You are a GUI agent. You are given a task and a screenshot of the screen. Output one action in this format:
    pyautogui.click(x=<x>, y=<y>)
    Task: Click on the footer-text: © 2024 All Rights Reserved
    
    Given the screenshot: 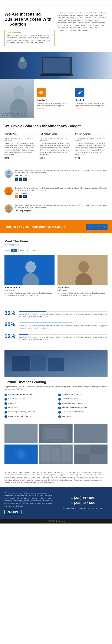 What is the action you would take?
    pyautogui.click(x=56, y=521)
    